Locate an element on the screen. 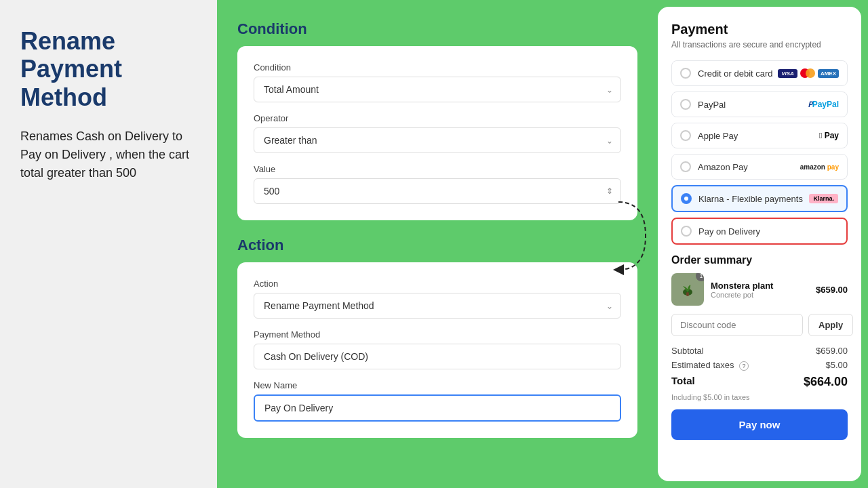  pay-now-button: Pay now is located at coordinates (760, 424).